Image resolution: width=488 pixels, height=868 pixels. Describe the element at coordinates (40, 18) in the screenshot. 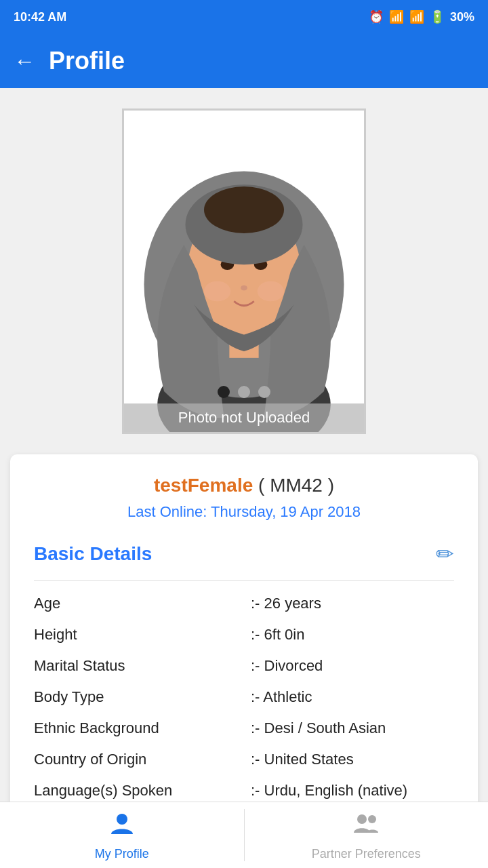

I see `status-time: 10:42 AM` at that location.